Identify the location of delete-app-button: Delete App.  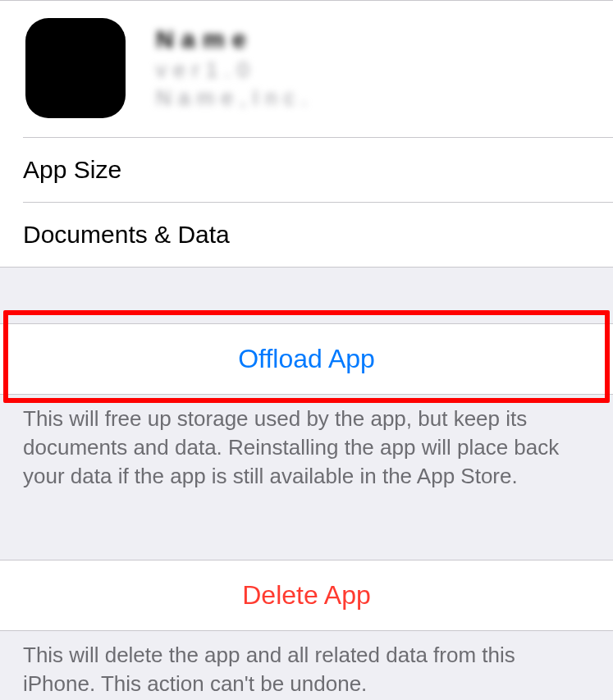
(307, 596).